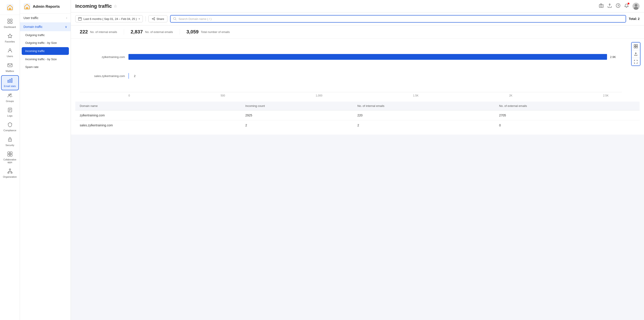 This screenshot has width=644, height=320. I want to click on bar-label-2: sales.zylkertraining.com, so click(104, 76).